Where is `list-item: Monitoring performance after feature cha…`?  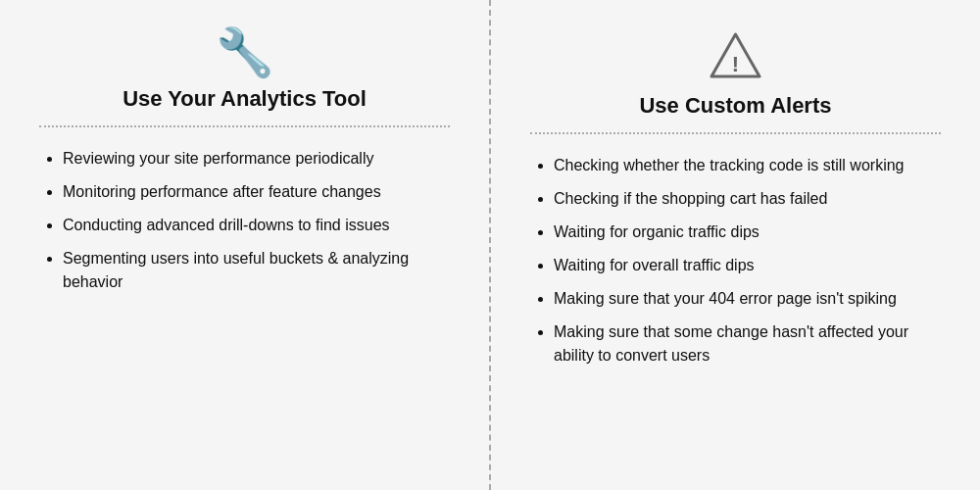
list-item: Monitoring performance after feature cha… is located at coordinates (257, 192).